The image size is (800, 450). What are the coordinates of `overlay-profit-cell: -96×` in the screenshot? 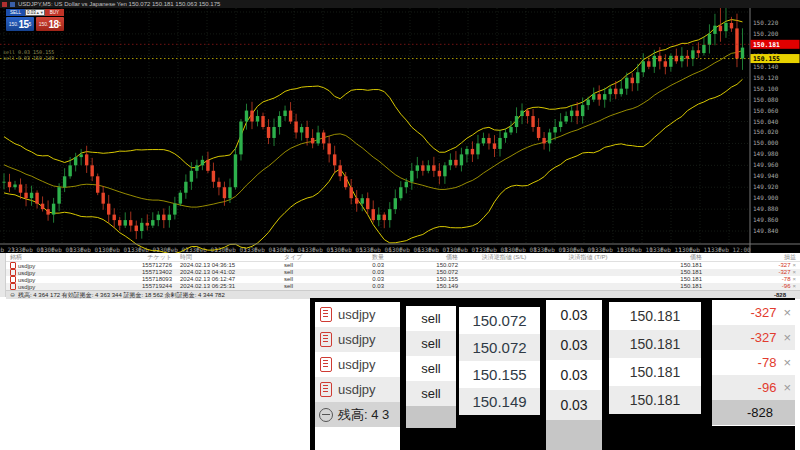 It's located at (754, 388).